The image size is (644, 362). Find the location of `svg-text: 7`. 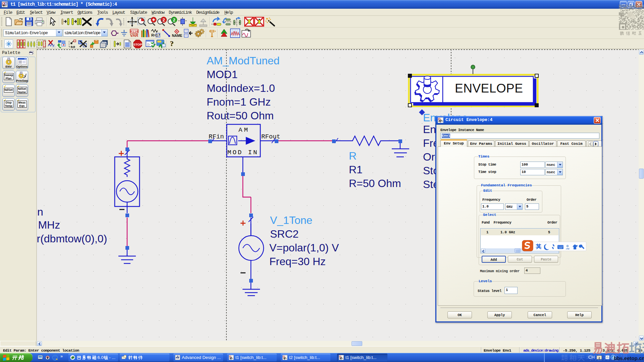

svg-text: 7 is located at coordinates (569, 249).